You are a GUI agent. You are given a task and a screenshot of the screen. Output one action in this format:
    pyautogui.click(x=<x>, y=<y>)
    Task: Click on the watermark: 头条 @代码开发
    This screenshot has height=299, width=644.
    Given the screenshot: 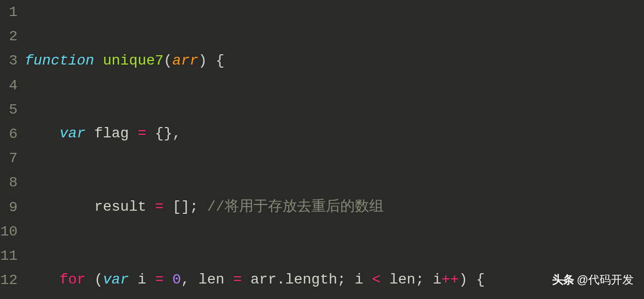 What is the action you would take?
    pyautogui.click(x=593, y=280)
    